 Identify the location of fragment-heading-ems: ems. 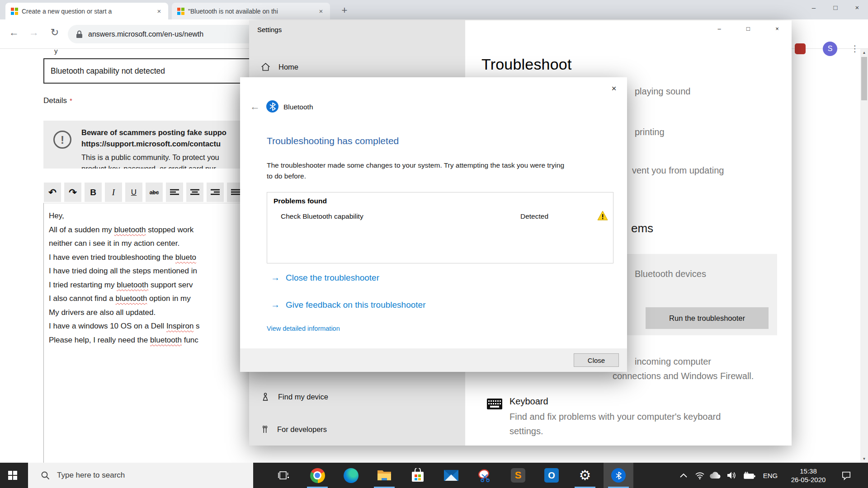
(642, 229).